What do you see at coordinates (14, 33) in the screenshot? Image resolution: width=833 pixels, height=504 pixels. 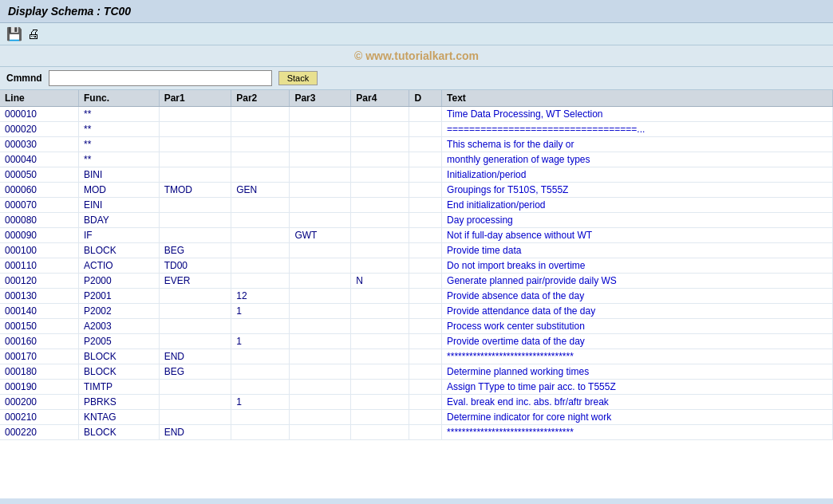 I see `save-icon: 💾` at bounding box center [14, 33].